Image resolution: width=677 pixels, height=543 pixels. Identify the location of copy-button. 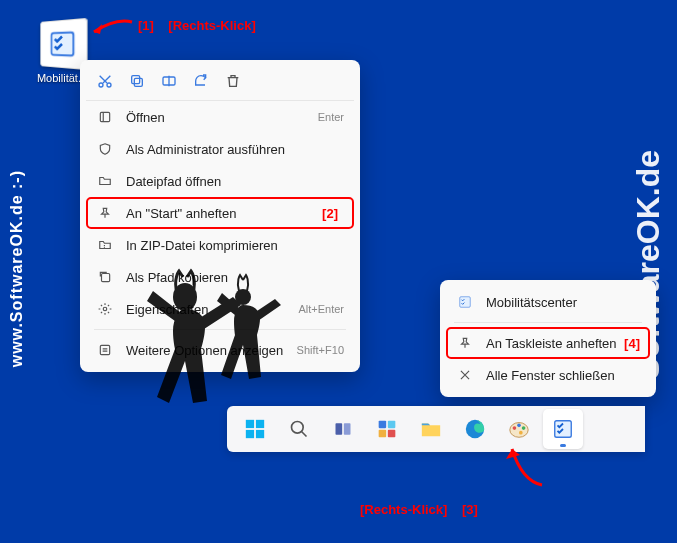
(137, 81).